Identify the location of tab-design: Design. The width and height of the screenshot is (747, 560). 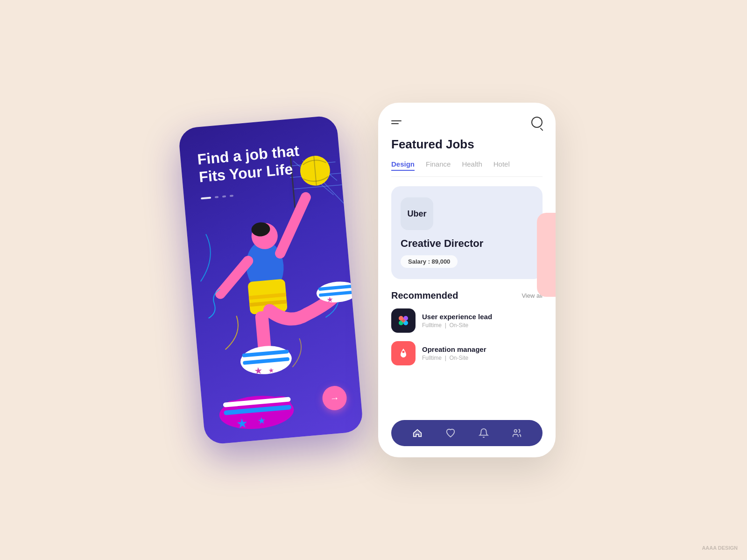
(403, 165).